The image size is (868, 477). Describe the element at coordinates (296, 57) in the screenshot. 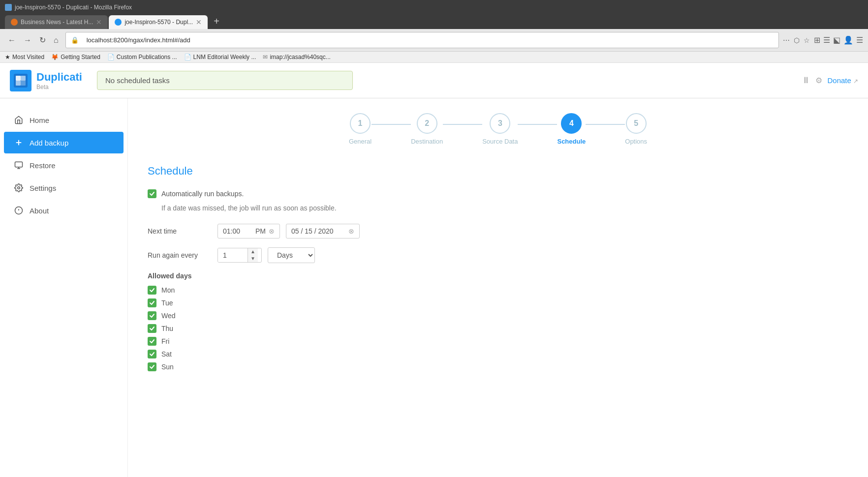

I see `bookmark-imap: ✉ imap://jcasad%40sqc...` at that location.